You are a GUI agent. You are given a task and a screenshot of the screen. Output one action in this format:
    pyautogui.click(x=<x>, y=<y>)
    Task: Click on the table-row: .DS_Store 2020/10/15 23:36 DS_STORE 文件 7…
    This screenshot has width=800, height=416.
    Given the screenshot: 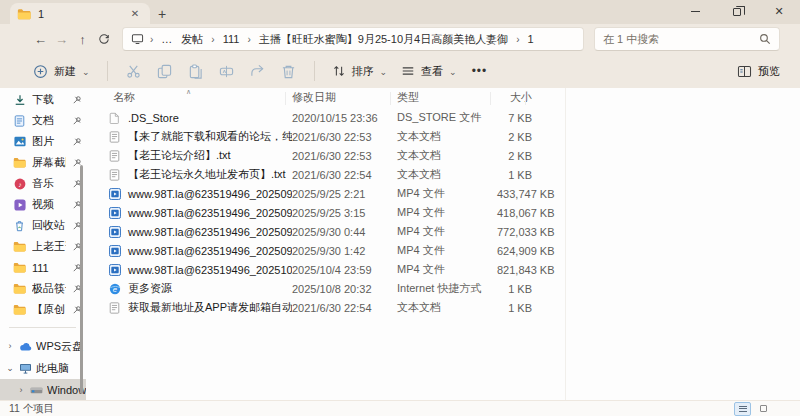 What is the action you would take?
    pyautogui.click(x=443, y=118)
    